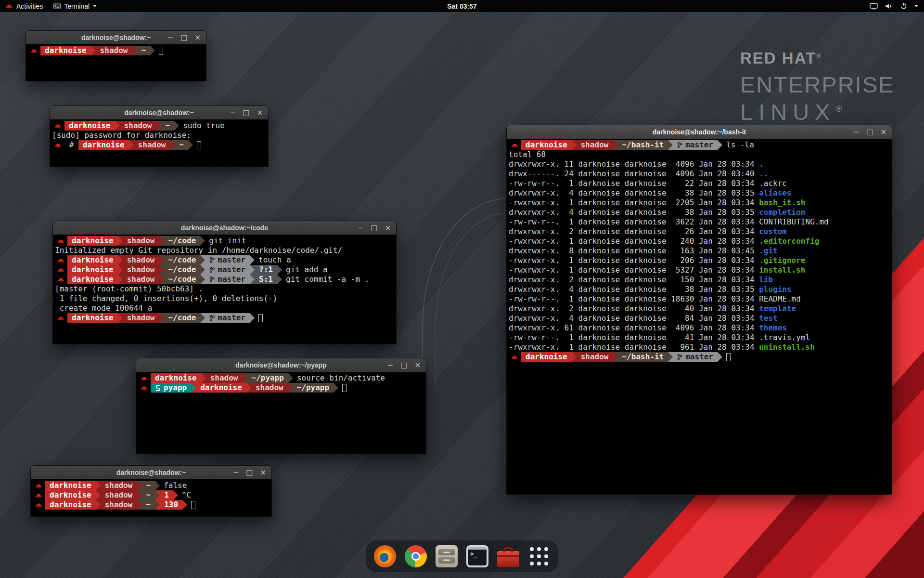  I want to click on prompt-segment-path: ~/pyapp, so click(313, 388).